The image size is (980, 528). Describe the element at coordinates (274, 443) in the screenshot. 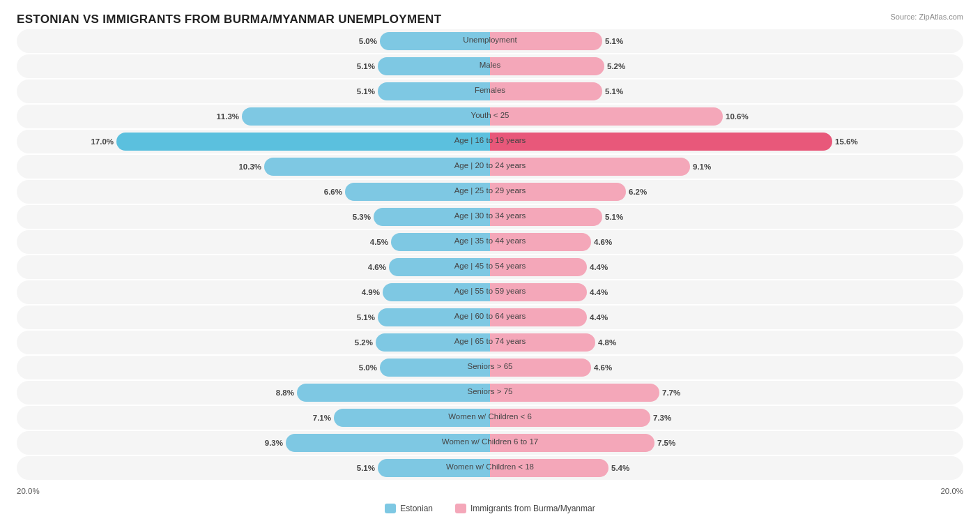

I see `left-value-label: 9.3%` at that location.